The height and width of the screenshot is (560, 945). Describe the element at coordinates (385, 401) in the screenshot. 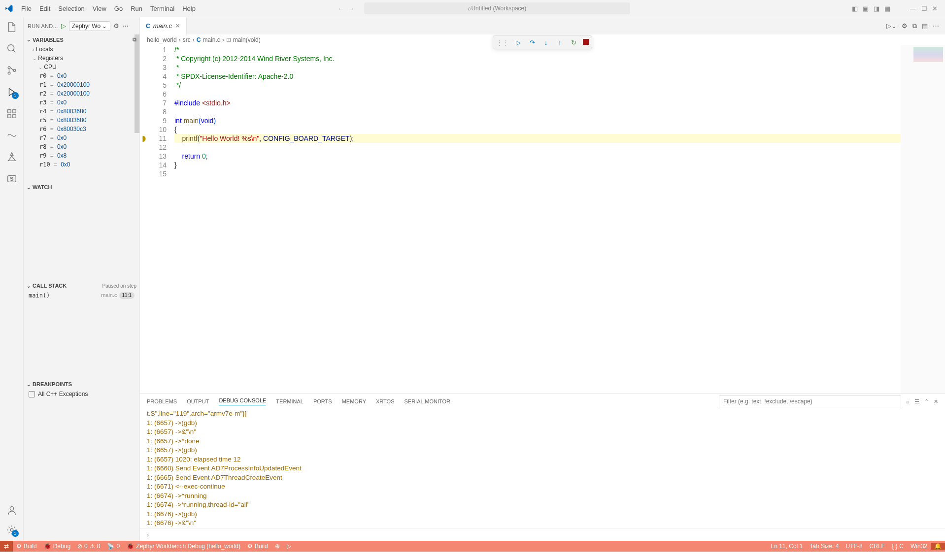

I see `tab-xrtos: XRTOS` at that location.